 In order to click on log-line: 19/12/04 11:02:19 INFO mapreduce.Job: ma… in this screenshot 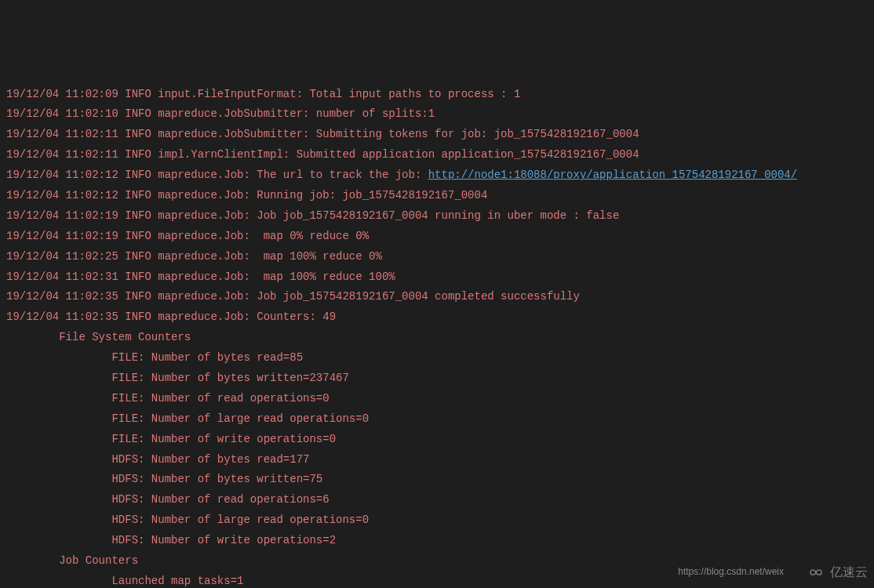, I will do `click(437, 237)`.